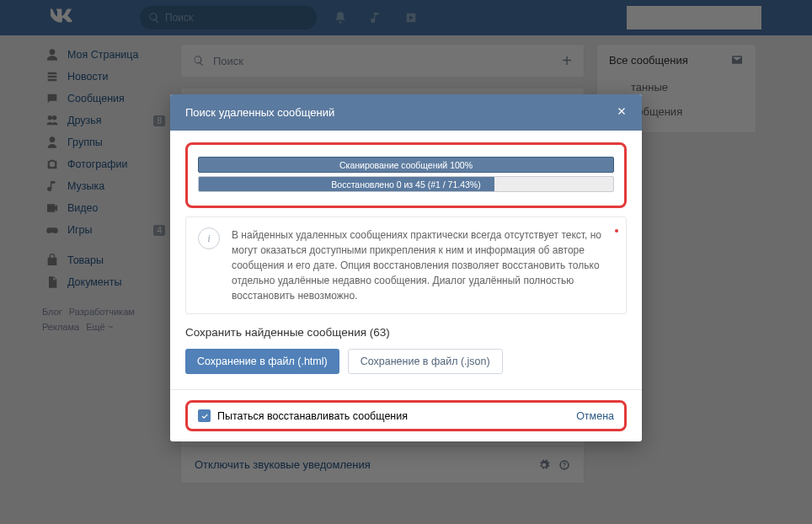 This screenshot has height=524, width=812. Describe the element at coordinates (263, 361) in the screenshot. I see `save-html-button: Сохранение в файл (.html)` at that location.